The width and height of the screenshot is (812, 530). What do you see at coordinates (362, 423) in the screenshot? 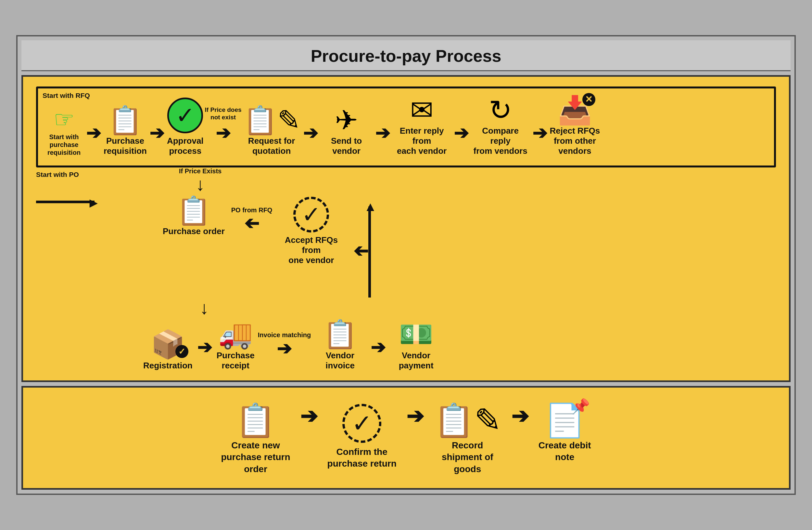
I see `confirm-icon: ✓` at bounding box center [362, 423].